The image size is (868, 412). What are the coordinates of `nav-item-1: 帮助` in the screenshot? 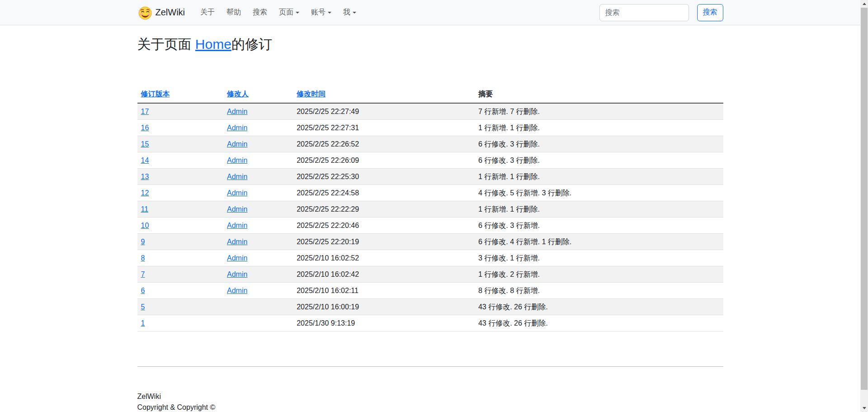 It's located at (234, 12).